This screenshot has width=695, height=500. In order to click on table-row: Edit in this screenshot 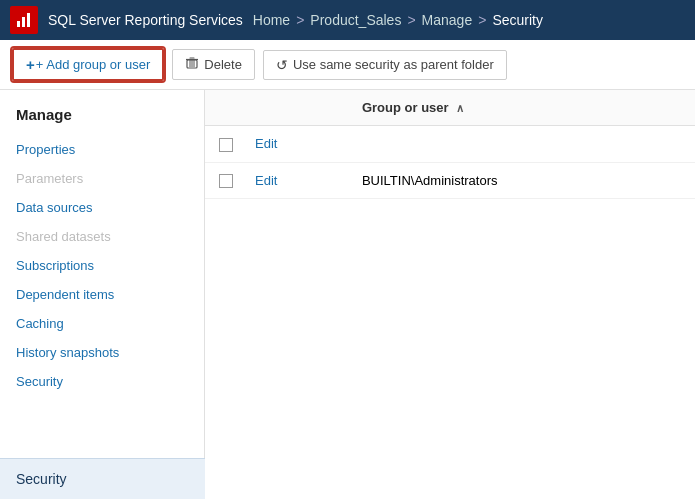, I will do `click(450, 144)`.